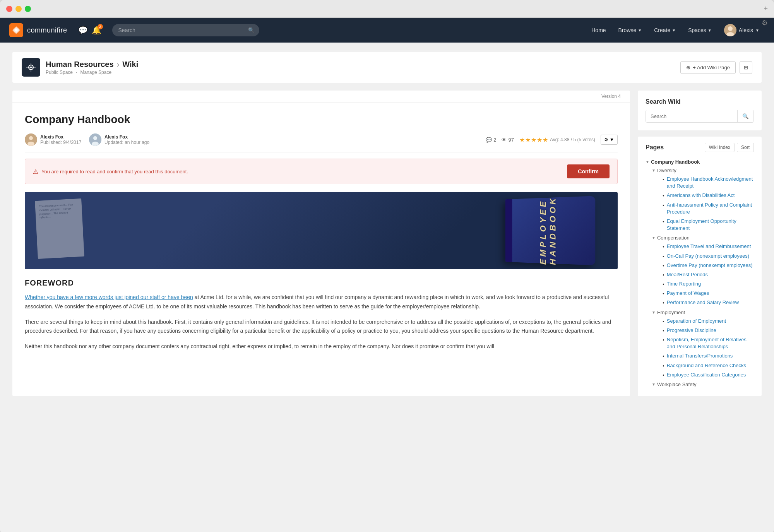  I want to click on list-item: ● Employee Handbook Acknowledgment and R…, so click(708, 183).